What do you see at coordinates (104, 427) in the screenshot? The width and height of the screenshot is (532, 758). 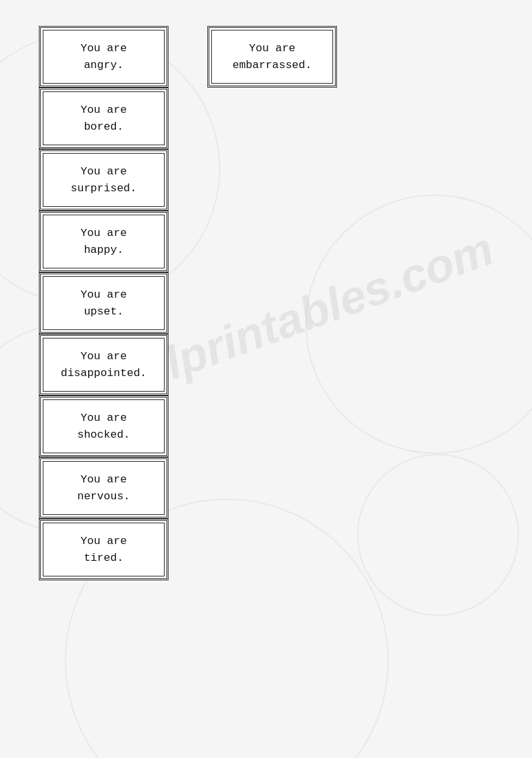 I see `card-shocked: You areshocked.` at bounding box center [104, 427].